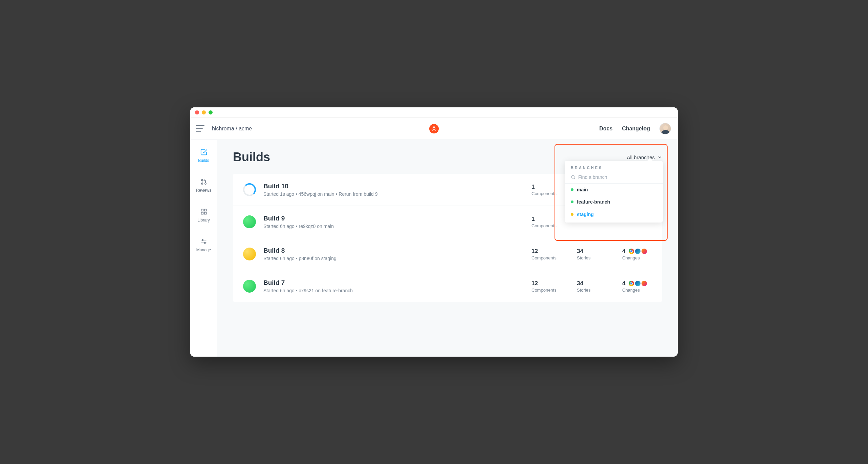 This screenshot has width=868, height=464. Describe the element at coordinates (211, 112) in the screenshot. I see `window-maximize-button` at that location.